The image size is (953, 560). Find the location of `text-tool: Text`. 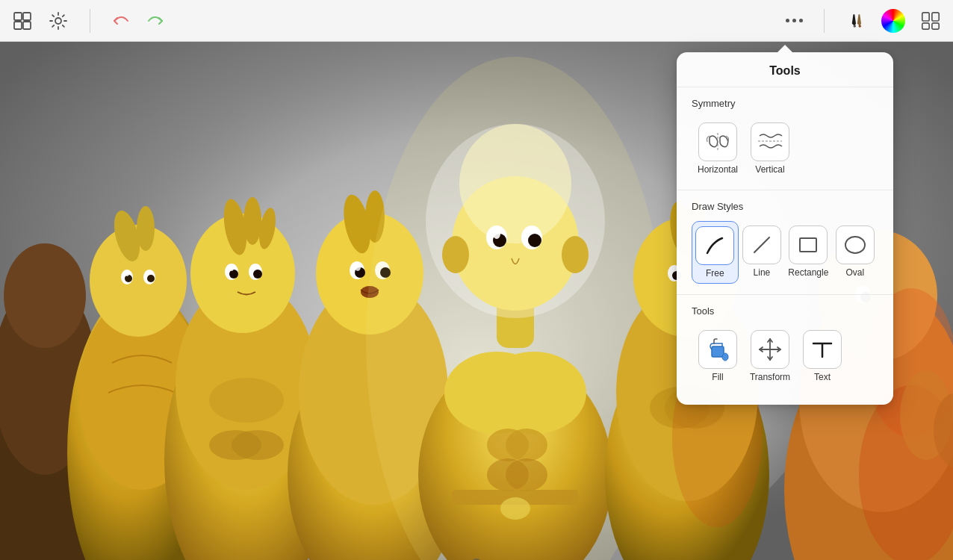

text-tool: Text is located at coordinates (822, 356).